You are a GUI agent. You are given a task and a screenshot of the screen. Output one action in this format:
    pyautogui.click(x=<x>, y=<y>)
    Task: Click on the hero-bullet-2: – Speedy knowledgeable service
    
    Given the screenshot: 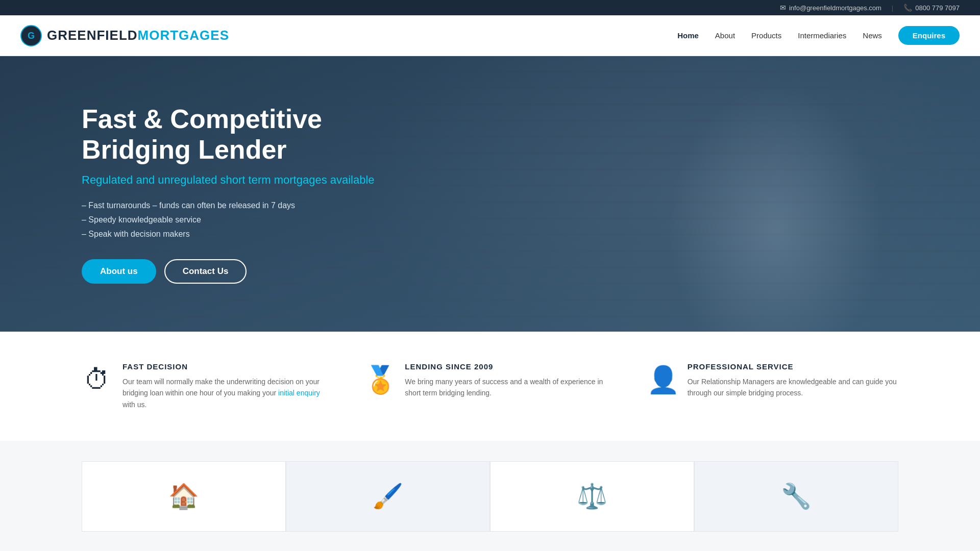 What is the action you would take?
    pyautogui.click(x=230, y=220)
    